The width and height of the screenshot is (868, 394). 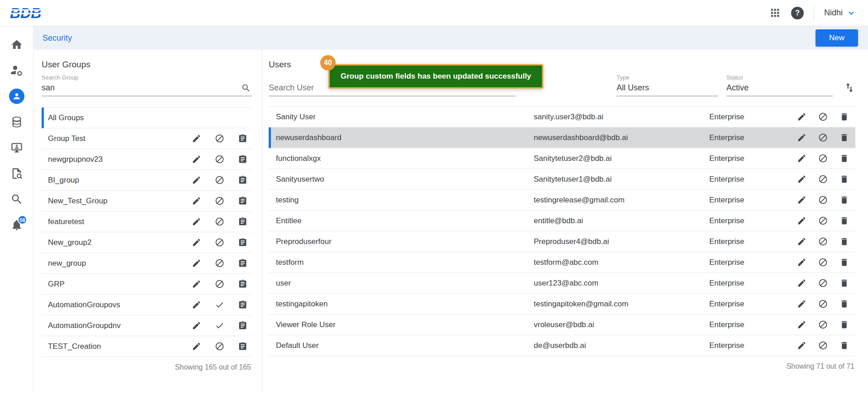 What do you see at coordinates (16, 70) in the screenshot?
I see `sidebar-item-user-settings` at bounding box center [16, 70].